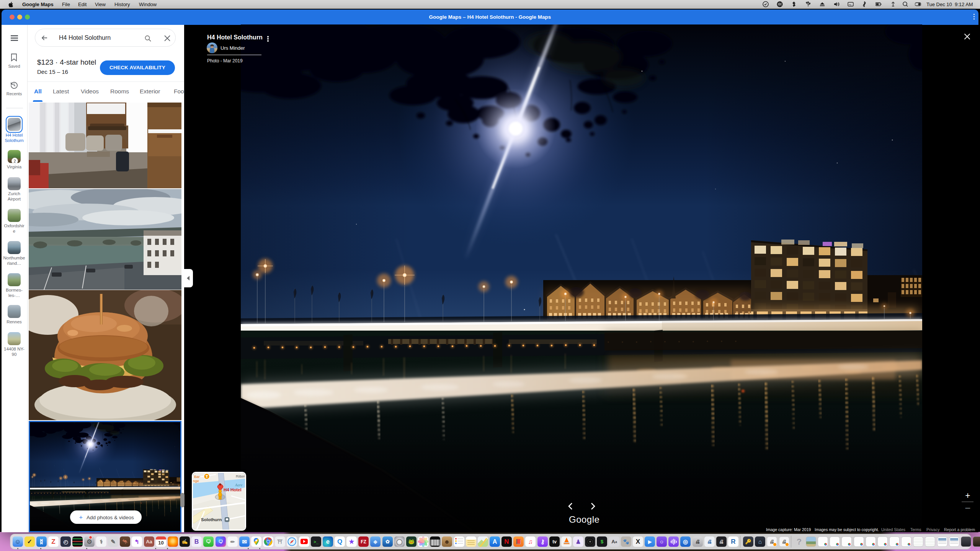 This screenshot has width=980, height=551. What do you see at coordinates (233, 490) in the screenshot?
I see `svg-text: H4 Hotel` at bounding box center [233, 490].